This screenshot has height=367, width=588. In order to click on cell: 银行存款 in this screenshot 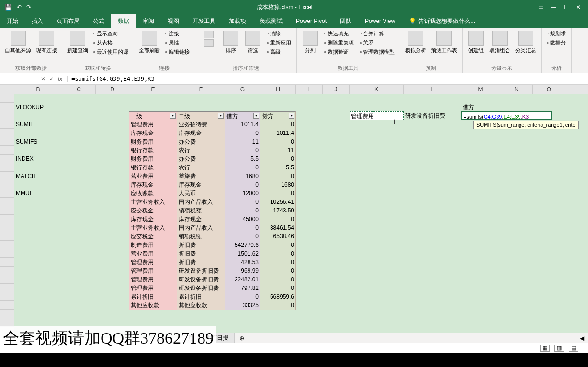, I will do `click(153, 167)`.